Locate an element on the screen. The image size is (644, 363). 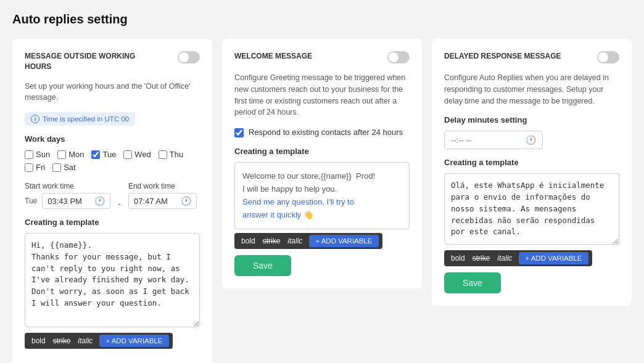
card1-toggle-slider is located at coordinates (189, 57).